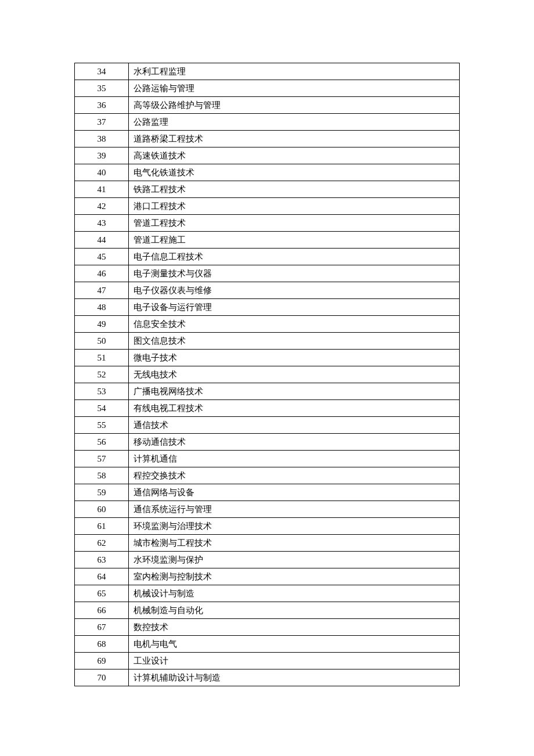  What do you see at coordinates (267, 72) in the screenshot?
I see `table-row: 34水利工程监理` at bounding box center [267, 72].